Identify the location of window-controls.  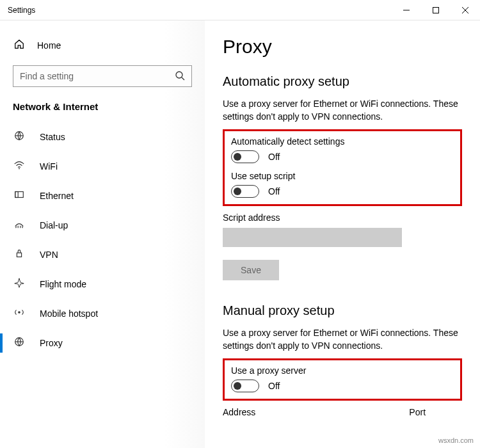
(436, 10).